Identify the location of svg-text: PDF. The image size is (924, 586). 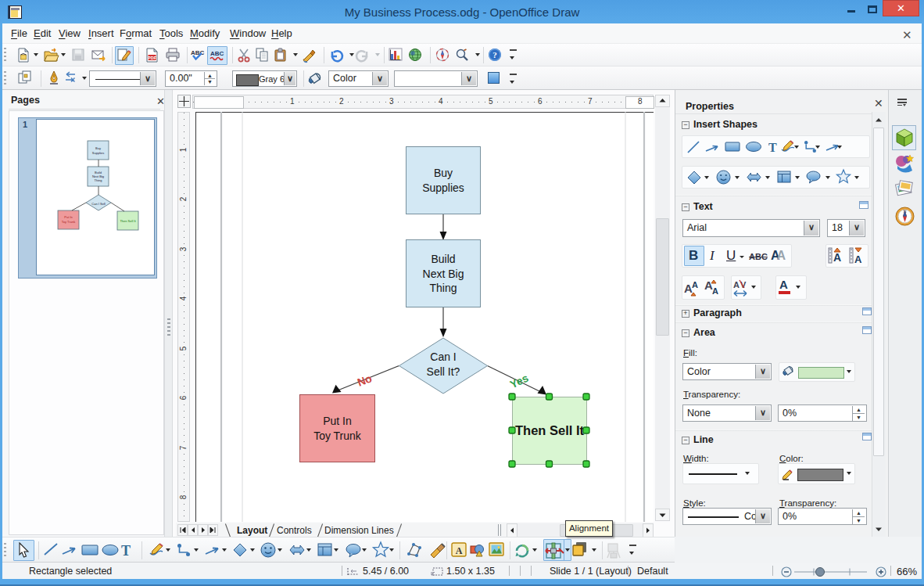
(152, 58).